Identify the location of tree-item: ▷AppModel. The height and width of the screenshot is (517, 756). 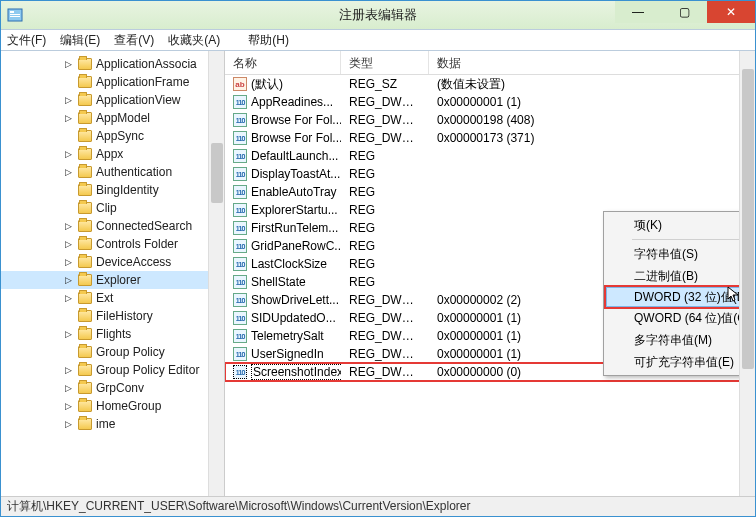
(112, 118).